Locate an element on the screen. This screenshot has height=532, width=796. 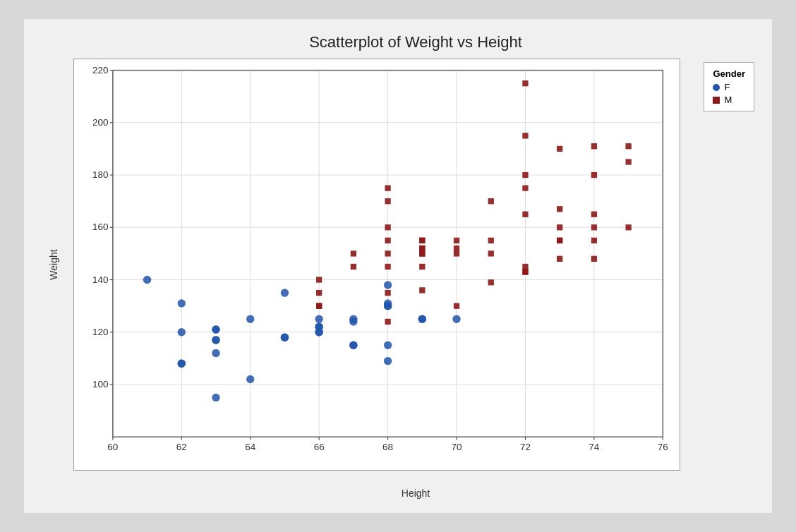
svg-text: 100 is located at coordinates (100, 384).